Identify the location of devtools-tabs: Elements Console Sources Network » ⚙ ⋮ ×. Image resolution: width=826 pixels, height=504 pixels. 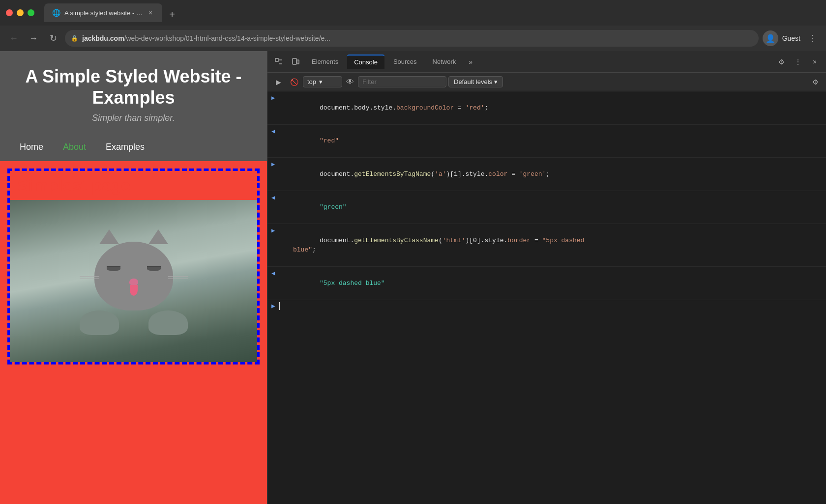
(547, 62).